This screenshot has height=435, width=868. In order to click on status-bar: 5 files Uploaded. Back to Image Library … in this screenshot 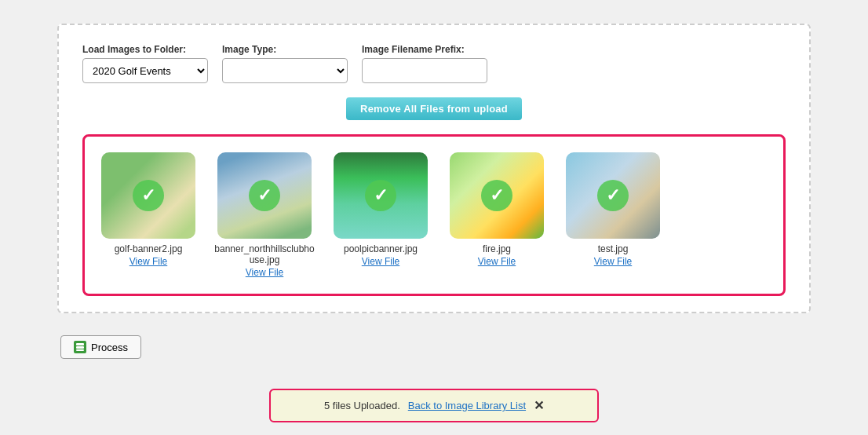, I will do `click(434, 405)`.